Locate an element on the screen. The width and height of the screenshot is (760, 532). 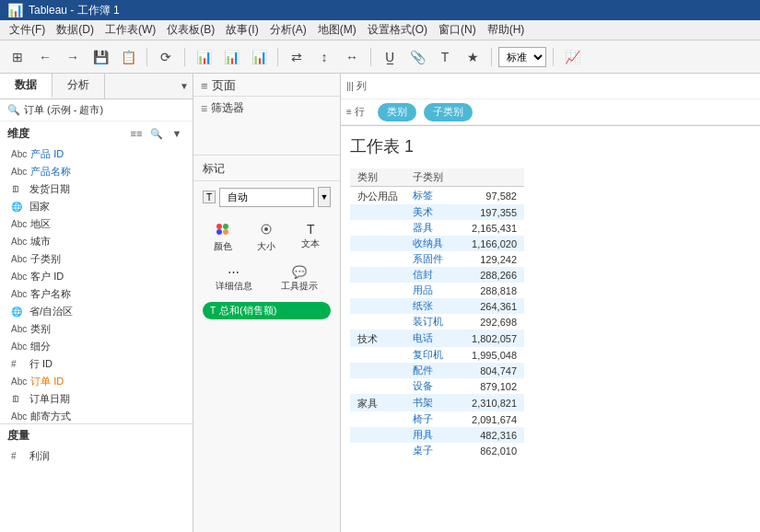
toolbar-chart1-btn: 📊 is located at coordinates (204, 57).